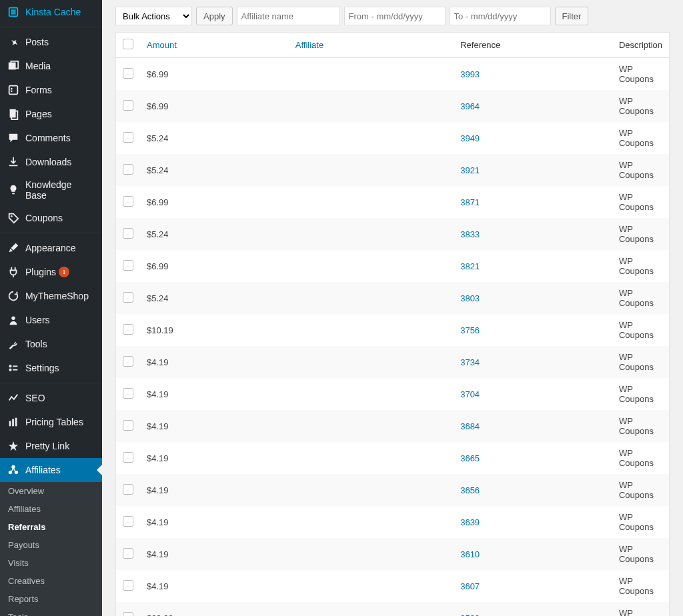  What do you see at coordinates (51, 42) in the screenshot?
I see `sidebar-item-posts: Posts` at bounding box center [51, 42].